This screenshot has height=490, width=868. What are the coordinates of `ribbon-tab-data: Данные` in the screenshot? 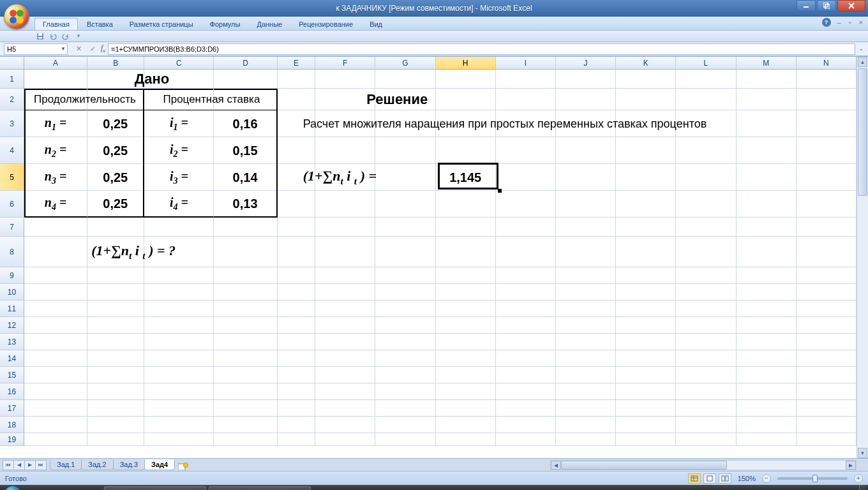 It's located at (269, 24).